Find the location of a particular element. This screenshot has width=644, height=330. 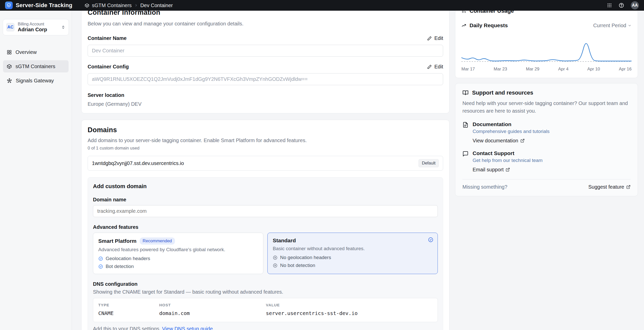

selected-check-circle-icon is located at coordinates (431, 240).